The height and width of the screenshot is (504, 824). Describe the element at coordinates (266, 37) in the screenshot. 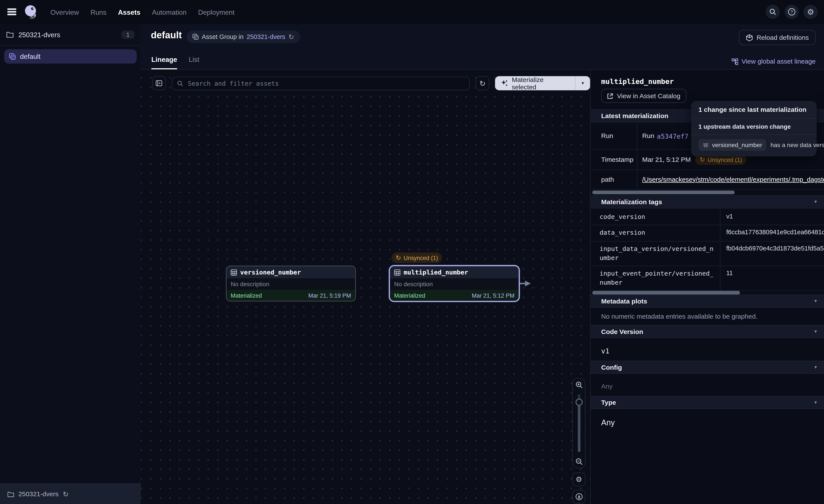

I see `asset-group-badge-link: 250321-dvers` at that location.